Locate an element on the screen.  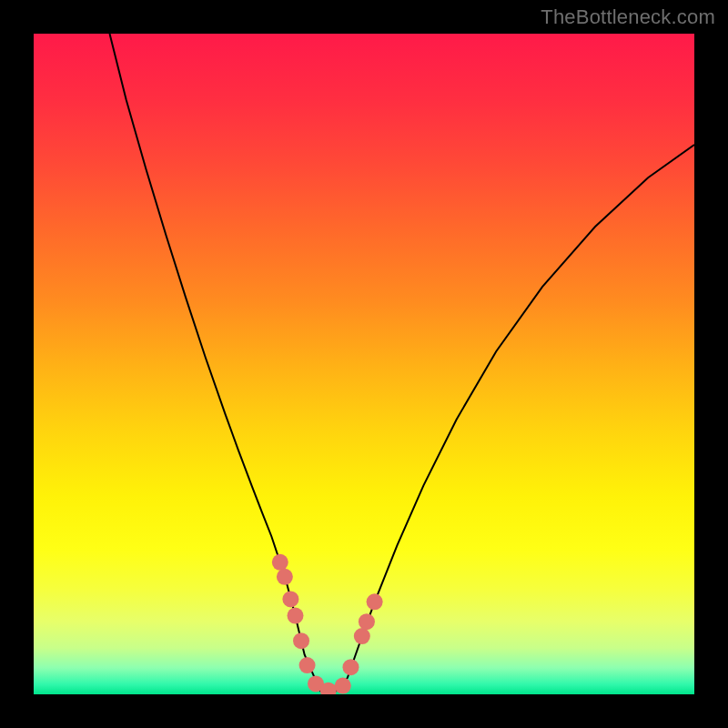
curve-markers is located at coordinates (328, 624).